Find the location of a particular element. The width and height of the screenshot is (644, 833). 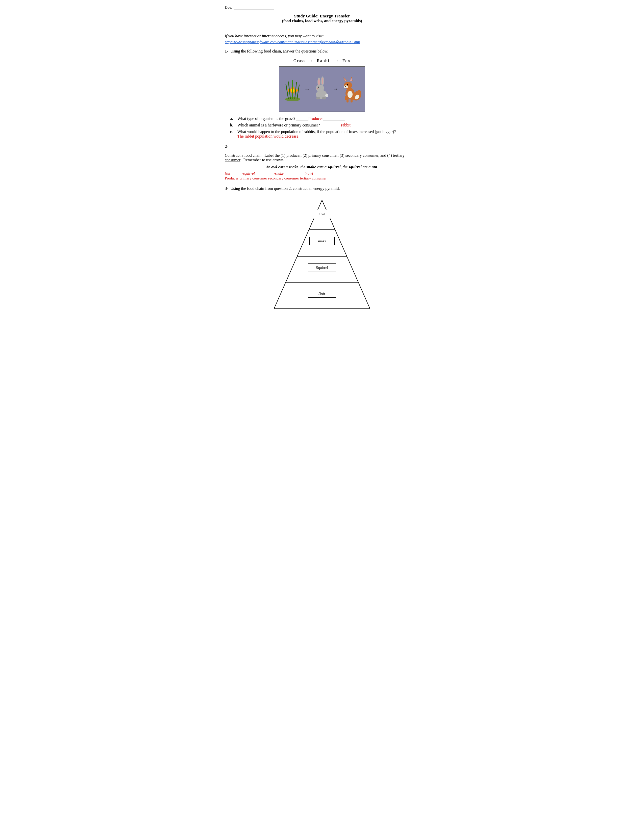

title-sub: (food chains, food webs, and energy pyra… is located at coordinates (322, 21).